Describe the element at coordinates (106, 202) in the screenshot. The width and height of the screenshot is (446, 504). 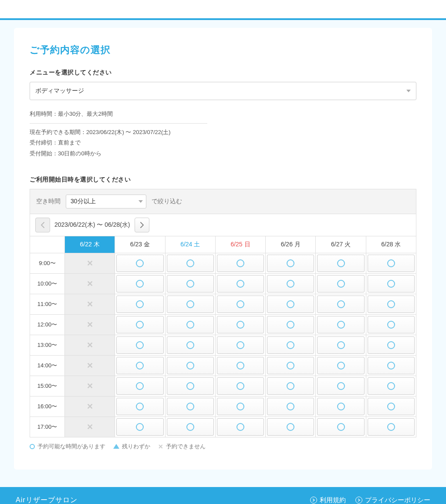
I see `duration-filter-select: 30分以上` at that location.